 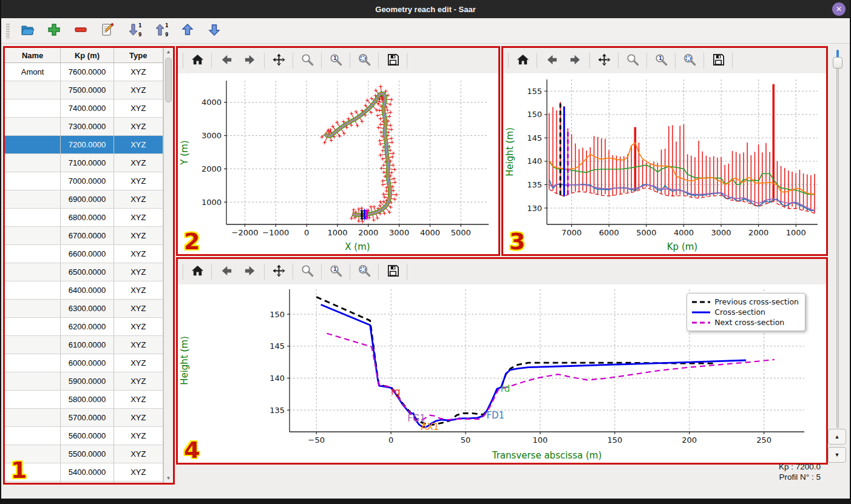 What do you see at coordinates (211, 136) in the screenshot?
I see `svg-text: 3000` at bounding box center [211, 136].